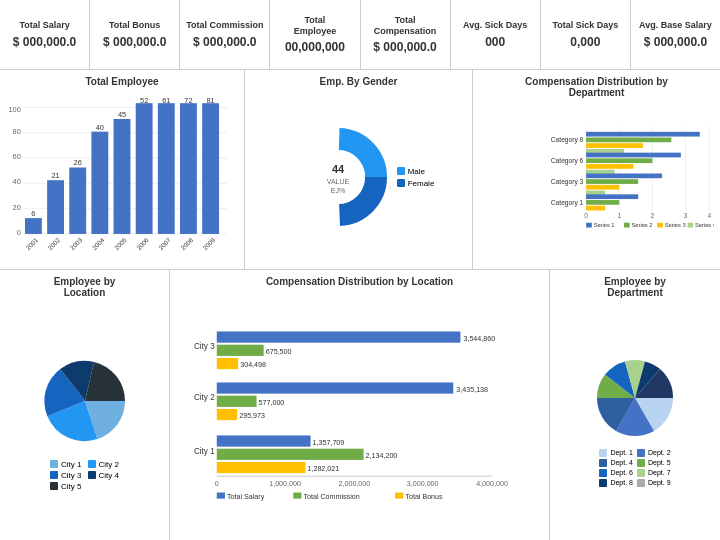 The image size is (720, 540). What do you see at coordinates (225, 34) in the screenshot?
I see `kpi-total-commission: Total Commission $ 000,000.0` at bounding box center [225, 34].